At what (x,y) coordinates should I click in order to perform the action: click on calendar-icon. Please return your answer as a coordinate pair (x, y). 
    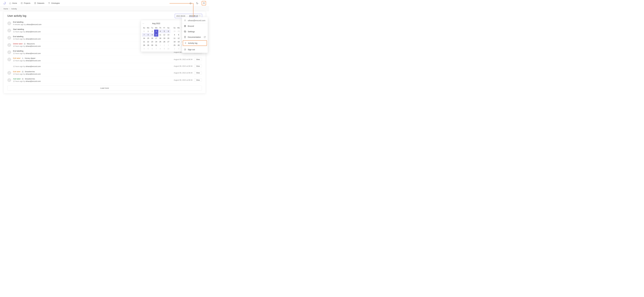
    Looking at the image, I should click on (200, 16).